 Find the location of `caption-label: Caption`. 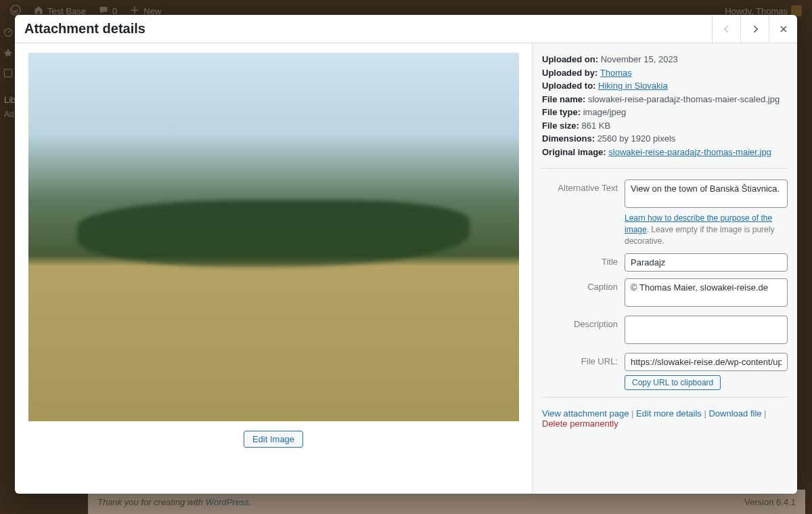

caption-label: Caption is located at coordinates (583, 294).